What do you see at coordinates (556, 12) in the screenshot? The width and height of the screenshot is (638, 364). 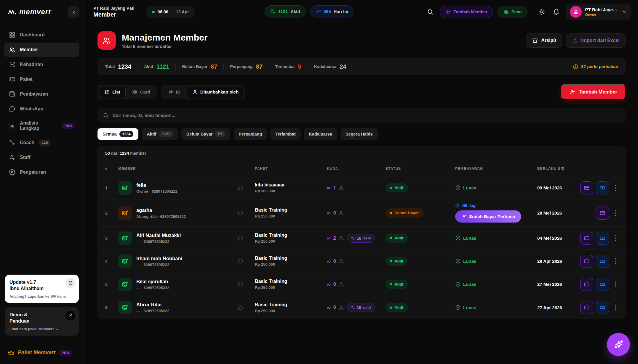 I see `notifications-button` at bounding box center [556, 12].